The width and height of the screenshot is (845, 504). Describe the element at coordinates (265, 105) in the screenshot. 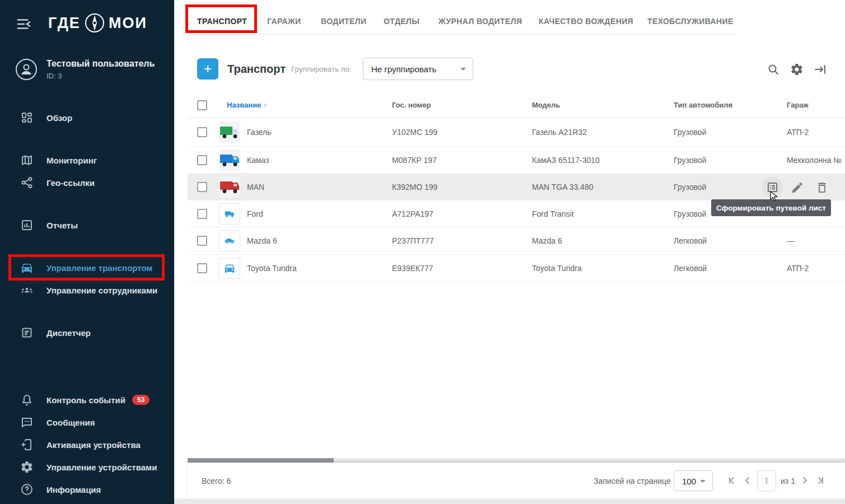

I see `sort-asc-icon: ↑` at that location.